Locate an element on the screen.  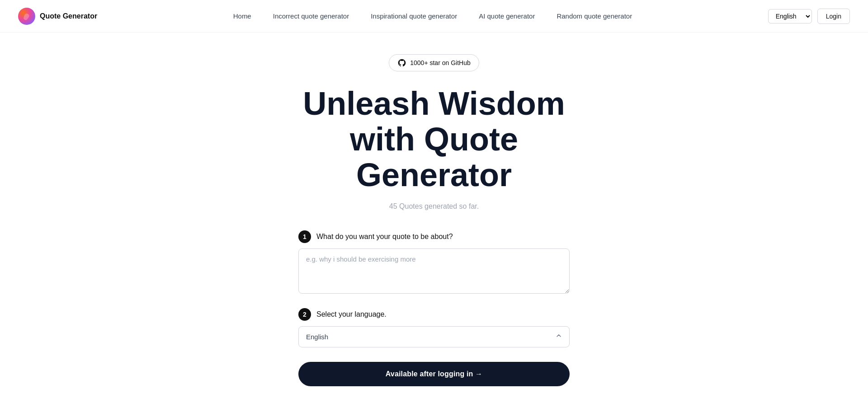
nav-inspirational: Inspirational quote generator is located at coordinates (414, 16).